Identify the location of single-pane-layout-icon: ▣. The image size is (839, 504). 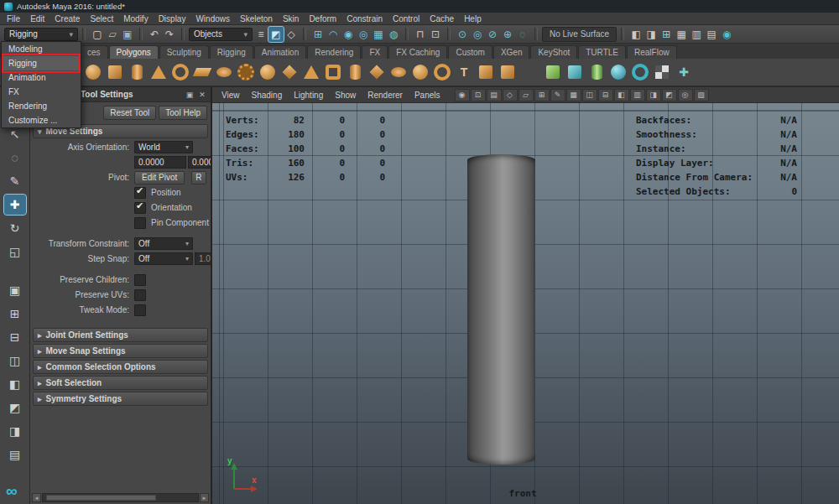
(15, 290).